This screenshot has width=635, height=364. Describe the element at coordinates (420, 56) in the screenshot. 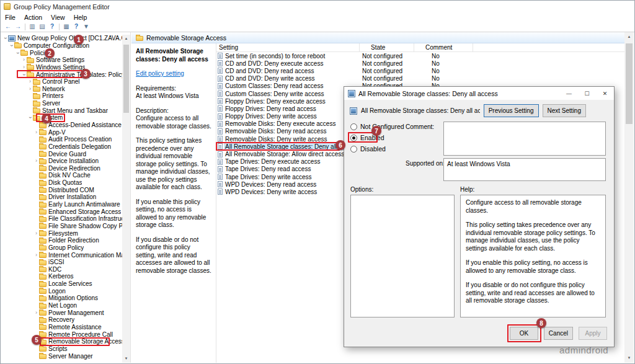

I see `setting-row: Set time (in seconds) to force rebootNot…` at that location.